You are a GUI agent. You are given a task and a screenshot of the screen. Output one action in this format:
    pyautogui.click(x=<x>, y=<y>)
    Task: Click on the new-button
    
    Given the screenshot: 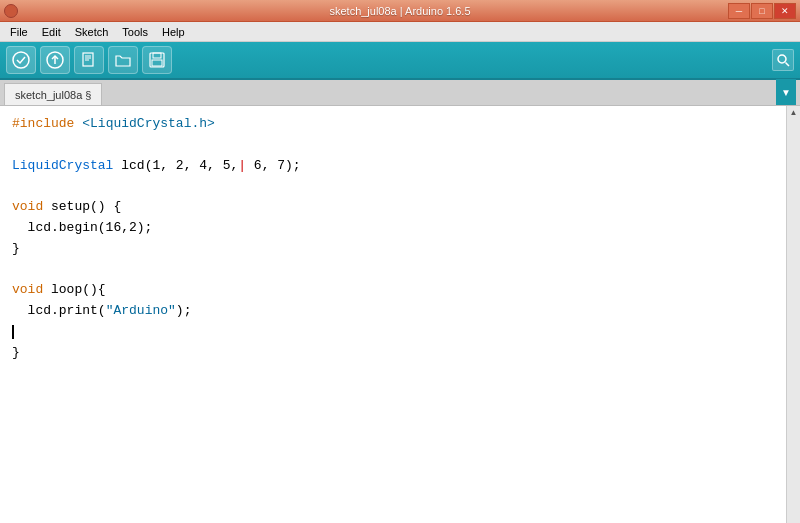 What is the action you would take?
    pyautogui.click(x=89, y=60)
    